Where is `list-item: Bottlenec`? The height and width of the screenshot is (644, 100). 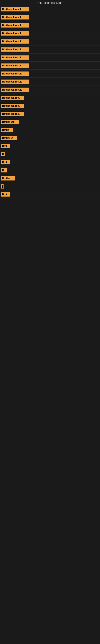
list-item: Bottlenec is located at coordinates (50, 138).